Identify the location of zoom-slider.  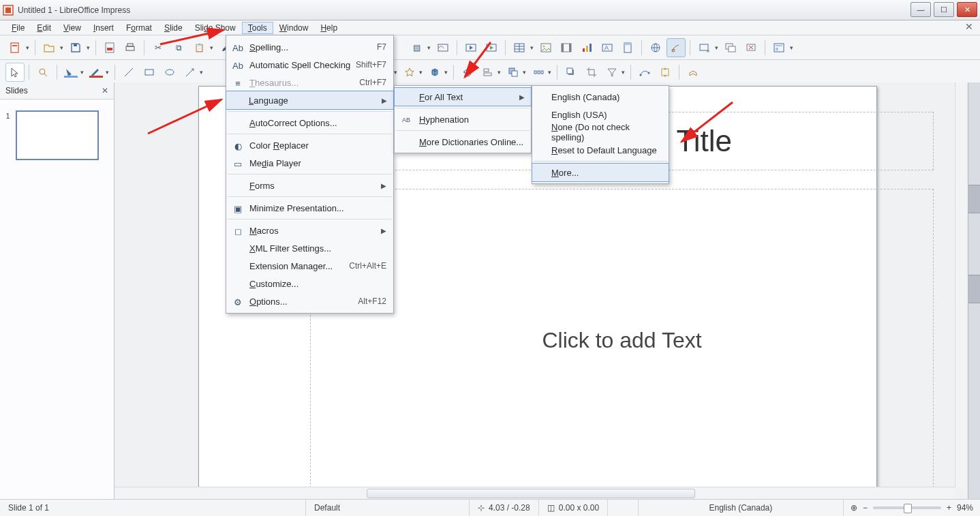
(907, 508).